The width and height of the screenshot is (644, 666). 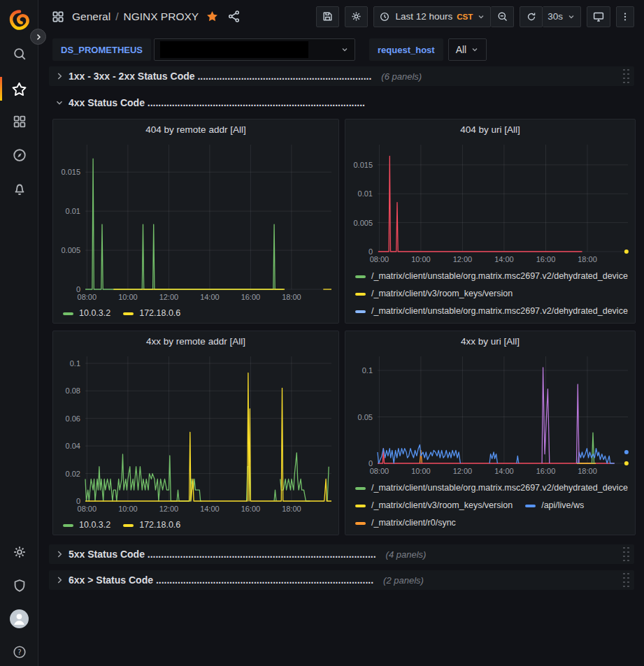 What do you see at coordinates (562, 17) in the screenshot?
I see `refresh-interval-picker: 30s` at bounding box center [562, 17].